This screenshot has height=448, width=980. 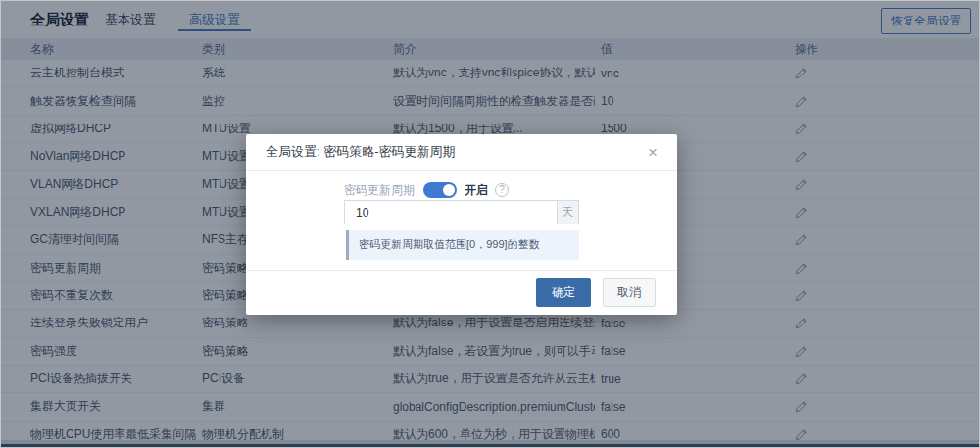 What do you see at coordinates (564, 292) in the screenshot?
I see `confirm-button: 确定` at bounding box center [564, 292].